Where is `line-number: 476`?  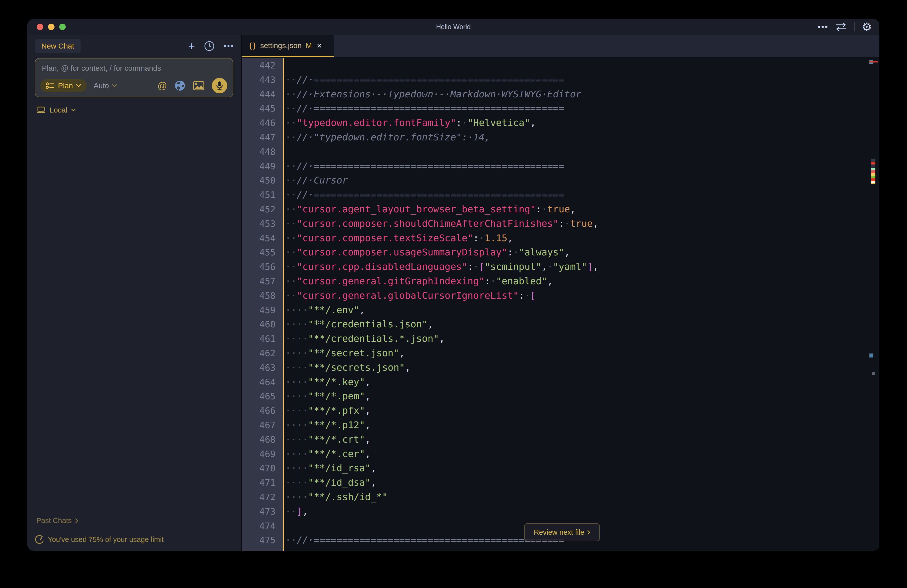
line-number: 476 is located at coordinates (263, 549).